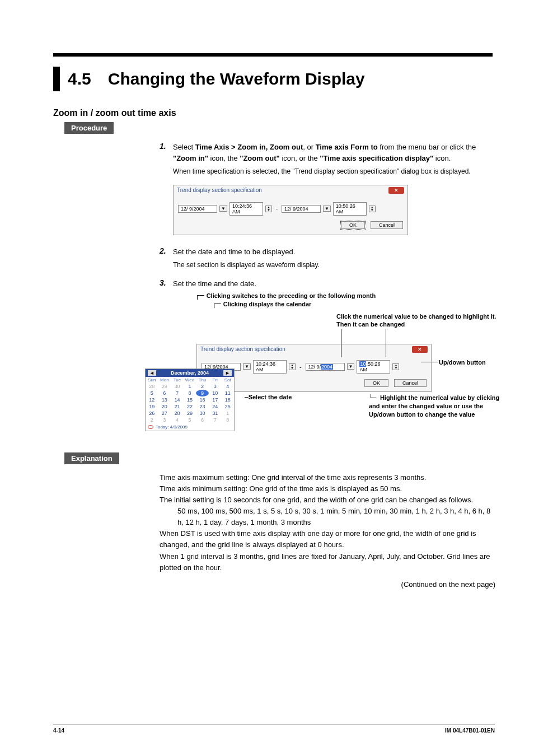 The height and width of the screenshot is (756, 534). Describe the element at coordinates (246, 398) in the screenshot. I see `leader-icon: ─` at that location.